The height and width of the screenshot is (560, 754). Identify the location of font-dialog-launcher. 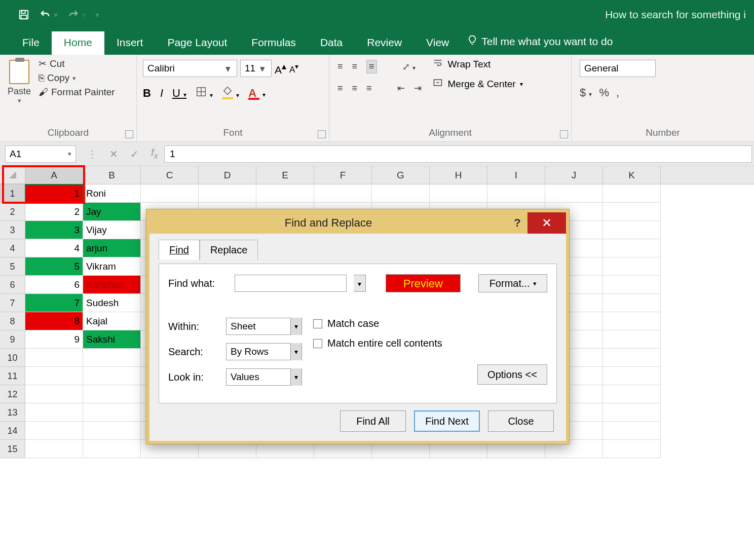
(322, 134).